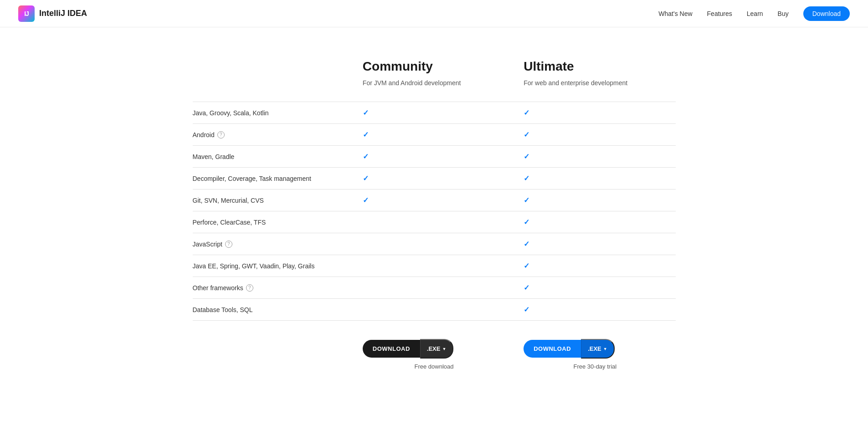 The height and width of the screenshot is (446, 868). I want to click on community-exe-chevron: ▼, so click(444, 349).